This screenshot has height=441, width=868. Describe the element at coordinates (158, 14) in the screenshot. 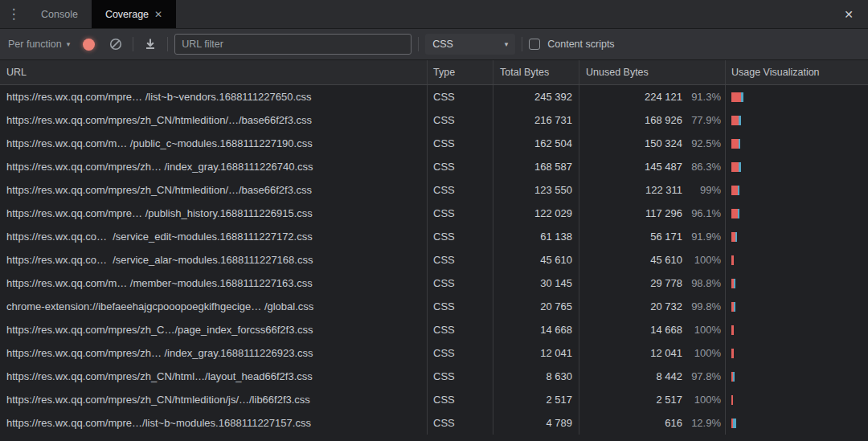

I see `tab-close-icon: ✕` at that location.